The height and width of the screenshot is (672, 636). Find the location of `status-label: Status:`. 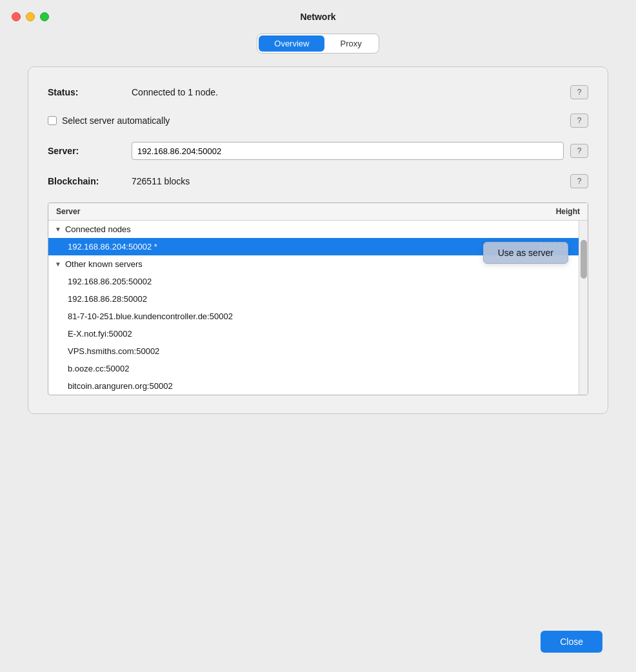

status-label: Status: is located at coordinates (90, 92).